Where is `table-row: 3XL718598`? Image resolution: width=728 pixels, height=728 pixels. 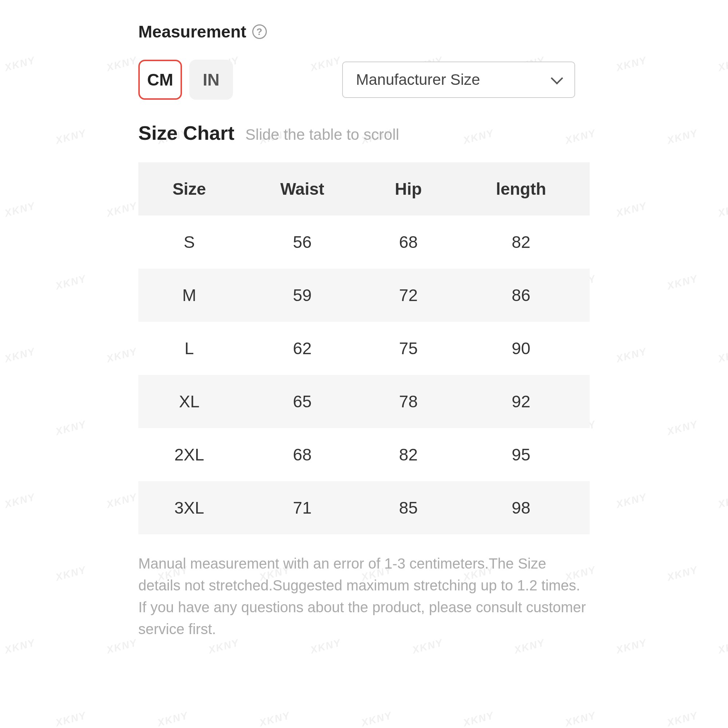 table-row: 3XL718598 is located at coordinates (364, 508).